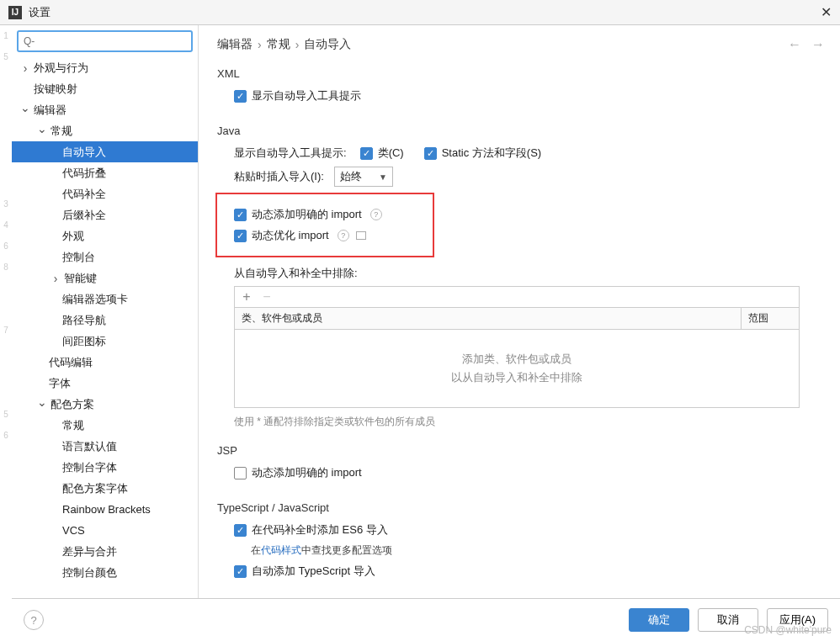 The width and height of the screenshot is (840, 641). What do you see at coordinates (104, 89) in the screenshot?
I see `tree-item-keymap: 按键映射` at bounding box center [104, 89].